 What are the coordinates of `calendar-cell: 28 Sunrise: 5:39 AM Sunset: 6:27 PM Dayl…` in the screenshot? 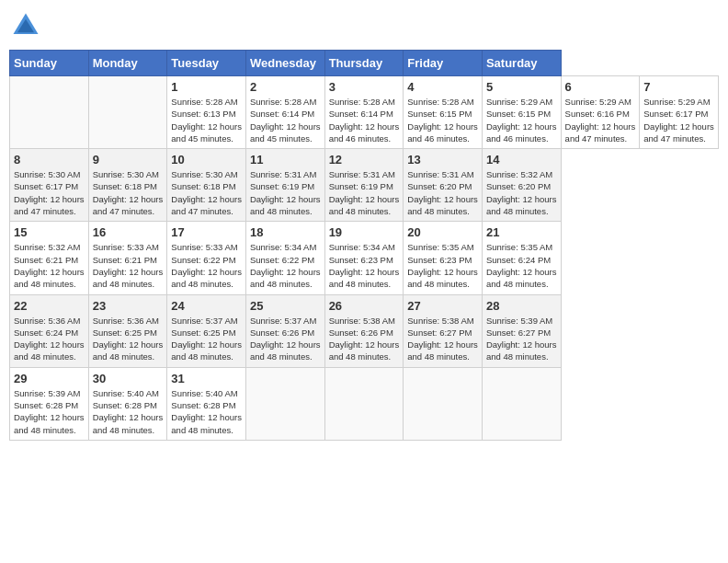 It's located at (521, 331).